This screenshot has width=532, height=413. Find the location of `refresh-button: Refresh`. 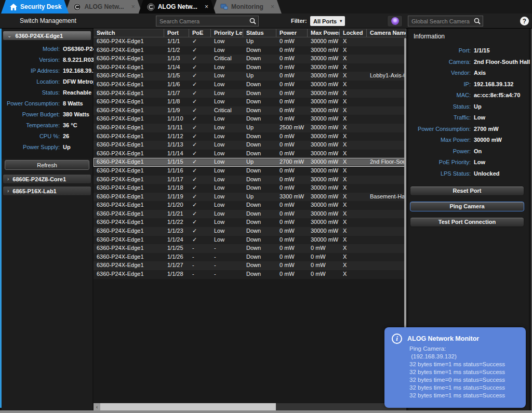

refresh-button: Refresh is located at coordinates (47, 165).